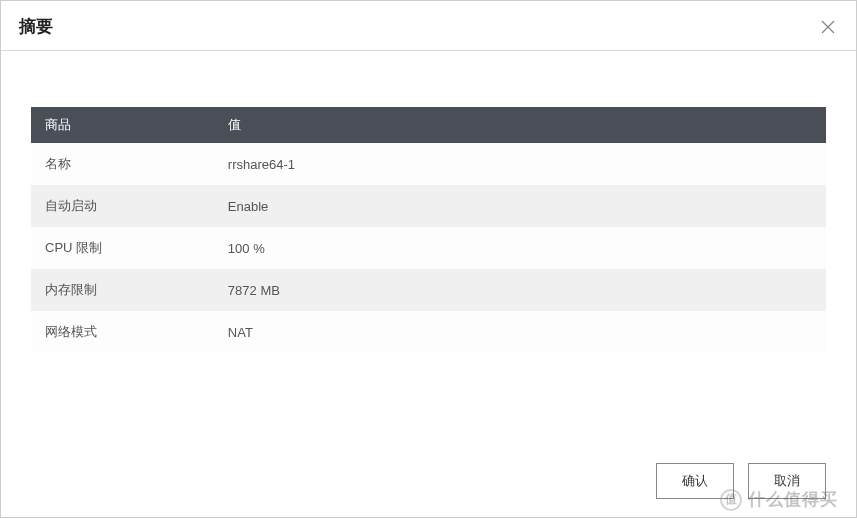 This screenshot has width=857, height=518. Describe the element at coordinates (428, 290) in the screenshot. I see `table-row: 内存限制 7872 MB` at that location.